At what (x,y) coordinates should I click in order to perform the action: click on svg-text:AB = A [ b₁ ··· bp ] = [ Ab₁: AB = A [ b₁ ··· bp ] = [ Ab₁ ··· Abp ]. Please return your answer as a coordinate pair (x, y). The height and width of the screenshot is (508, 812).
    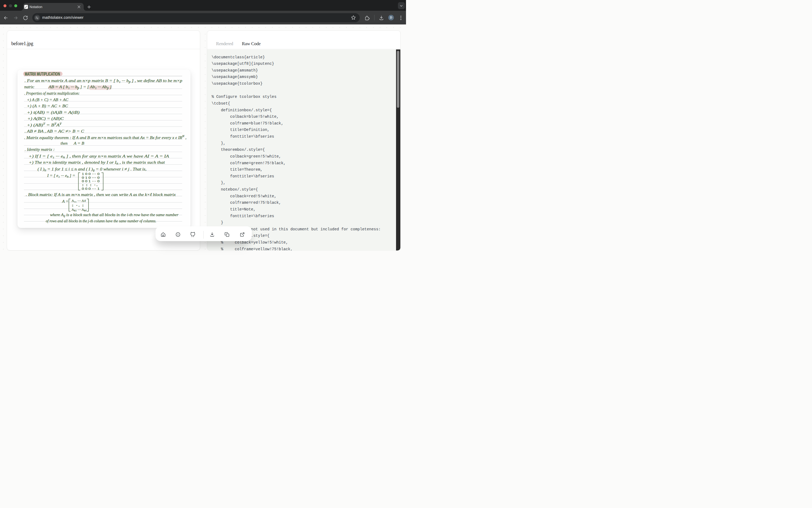
    Looking at the image, I should click on (80, 87).